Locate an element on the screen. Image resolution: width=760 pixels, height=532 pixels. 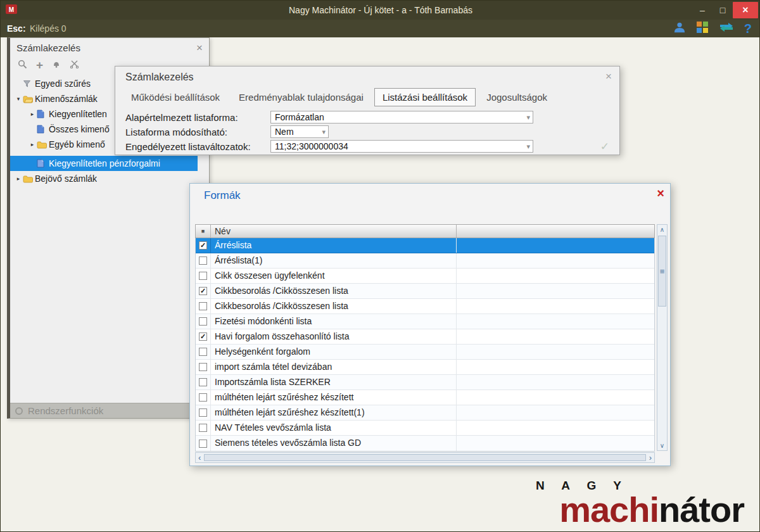
grip-icon: ≡ is located at coordinates (662, 271).